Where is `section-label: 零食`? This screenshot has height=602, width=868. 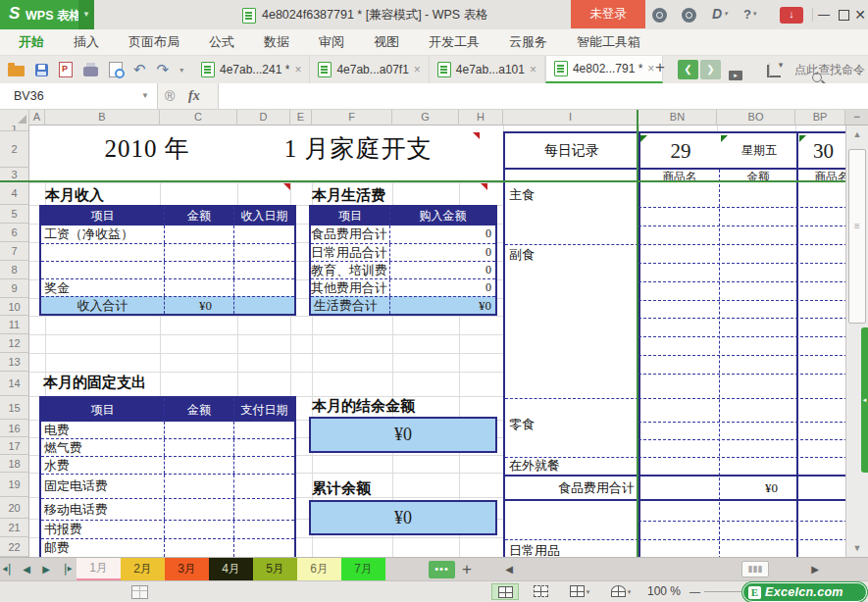
section-label: 零食 is located at coordinates (522, 425).